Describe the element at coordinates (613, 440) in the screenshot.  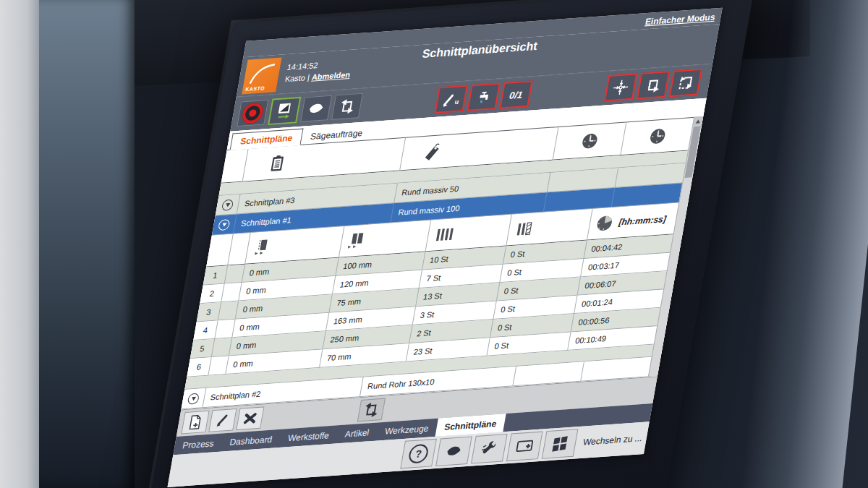
I see `switch-to-label: Wechseln zu ...` at that location.